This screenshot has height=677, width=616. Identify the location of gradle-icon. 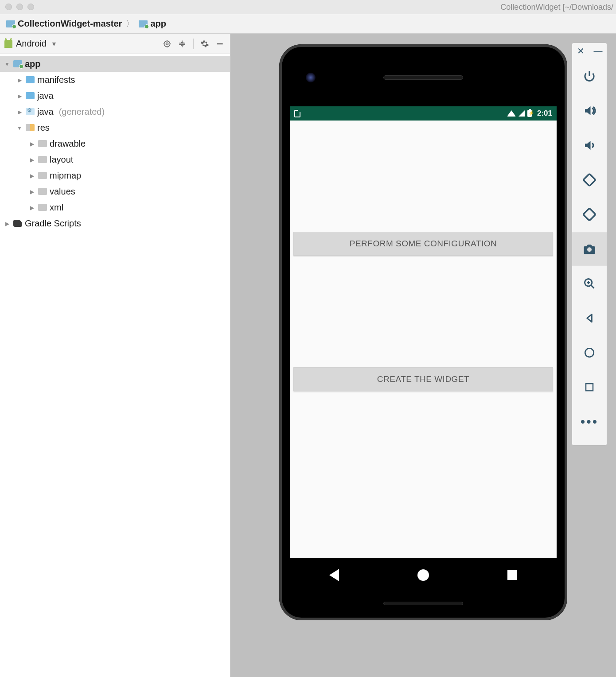
(18, 223).